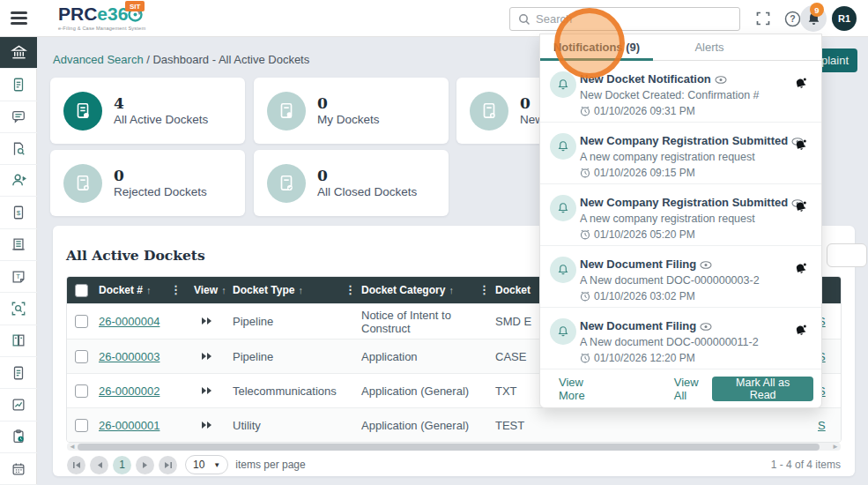 Image resolution: width=868 pixels, height=485 pixels. I want to click on col-docket: Docket #, so click(121, 290).